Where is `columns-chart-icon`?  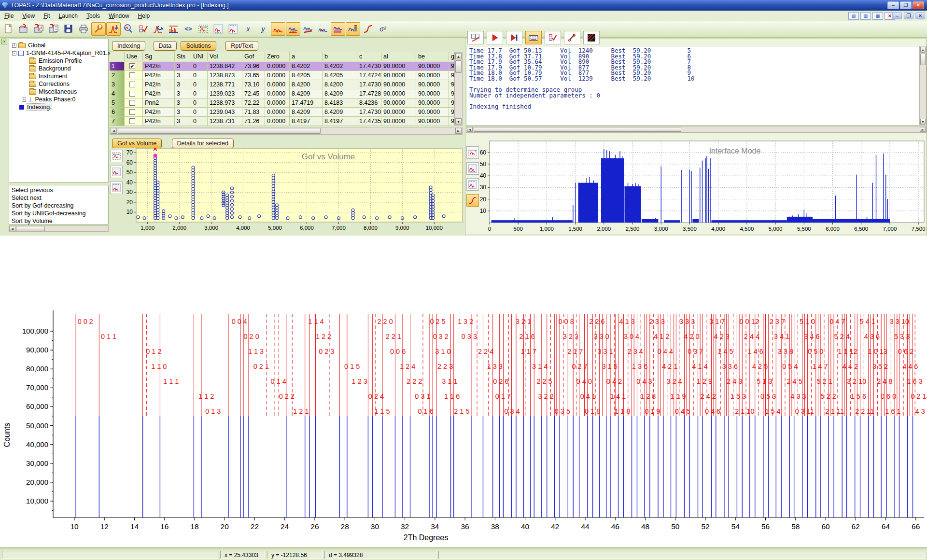
columns-chart-icon is located at coordinates (173, 29).